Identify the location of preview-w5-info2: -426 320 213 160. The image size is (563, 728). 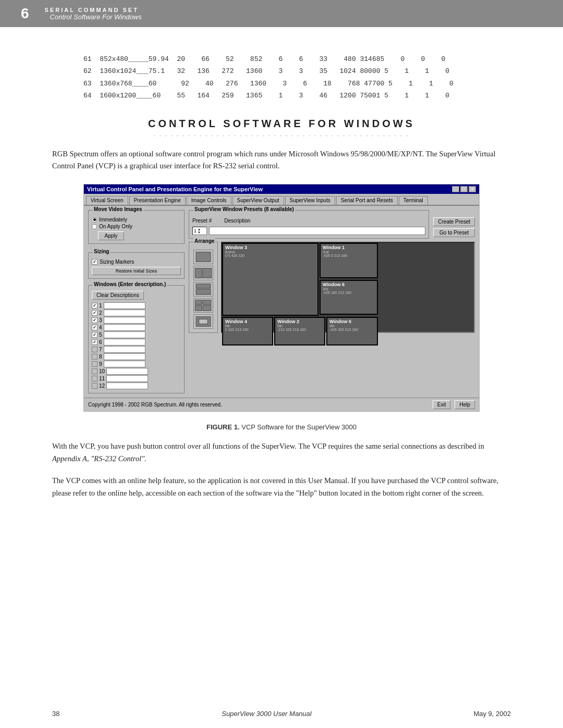
(352, 329).